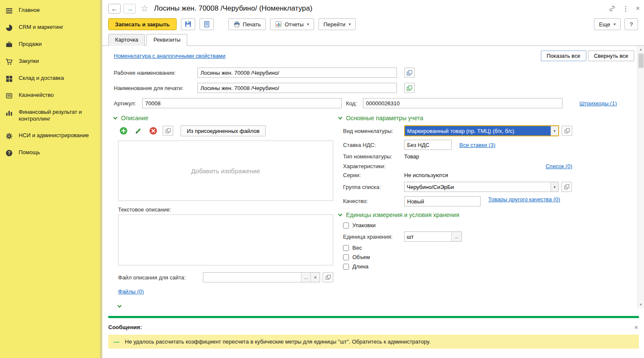 This screenshot has width=644, height=358. Describe the element at coordinates (144, 8) in the screenshot. I see `favorite-star-icon: ☆` at that location.